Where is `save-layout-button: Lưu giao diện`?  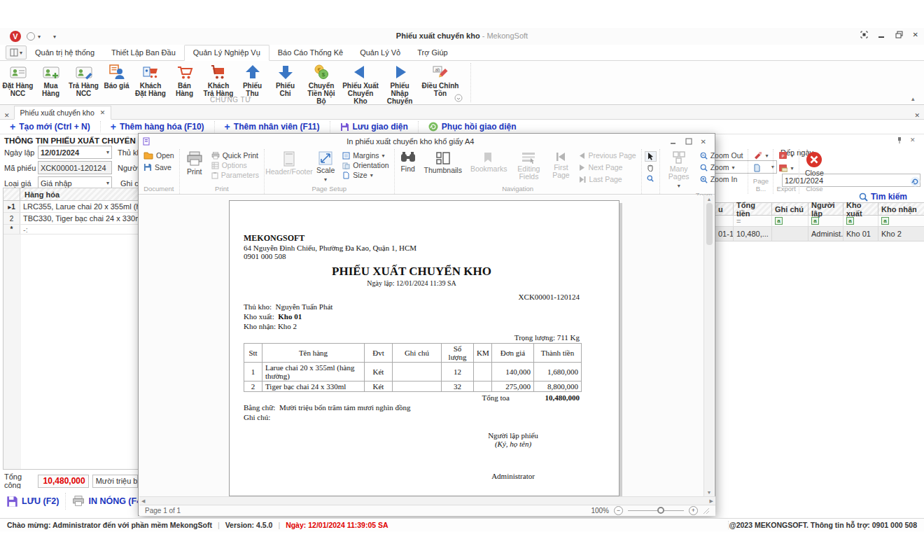 save-layout-button: Lưu giao diện is located at coordinates (374, 127).